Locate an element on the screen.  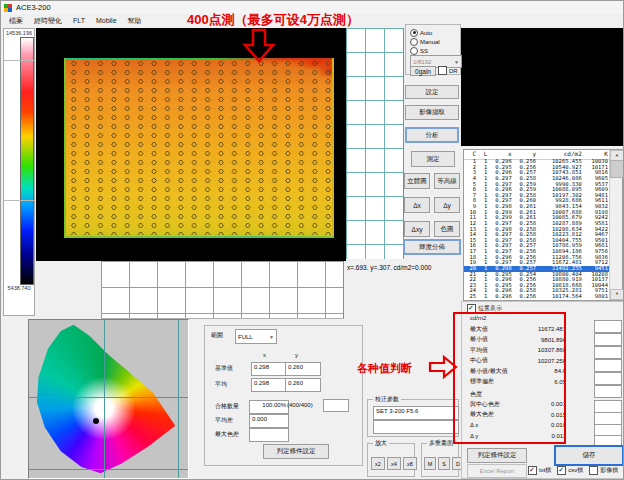
lum-stat-row-label: 最大值 is located at coordinates (479, 330).